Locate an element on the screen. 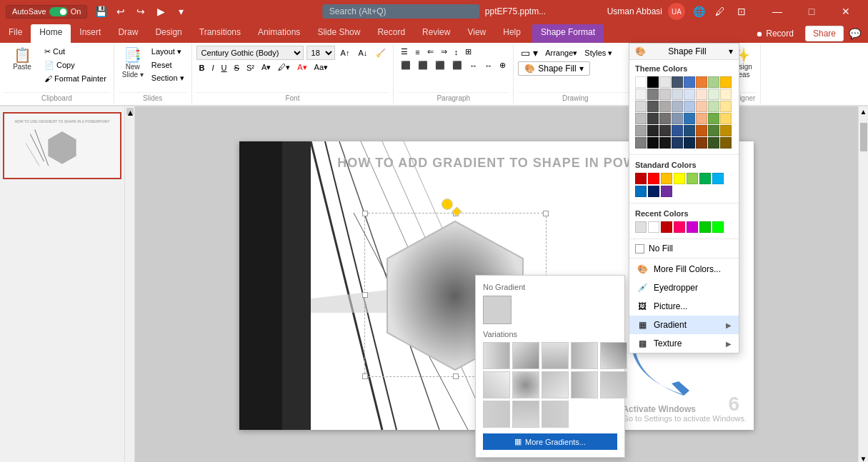 The width and height of the screenshot is (868, 462). slide-thumbnail-1: 1 HOW TO USE GRADIENT TO SHAPE IN A POWE… is located at coordinates (62, 146).